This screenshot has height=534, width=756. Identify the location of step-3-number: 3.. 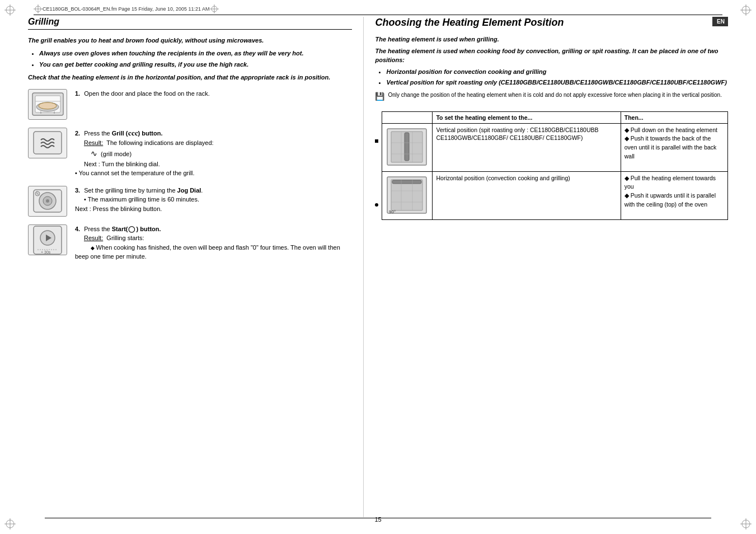
(77, 190).